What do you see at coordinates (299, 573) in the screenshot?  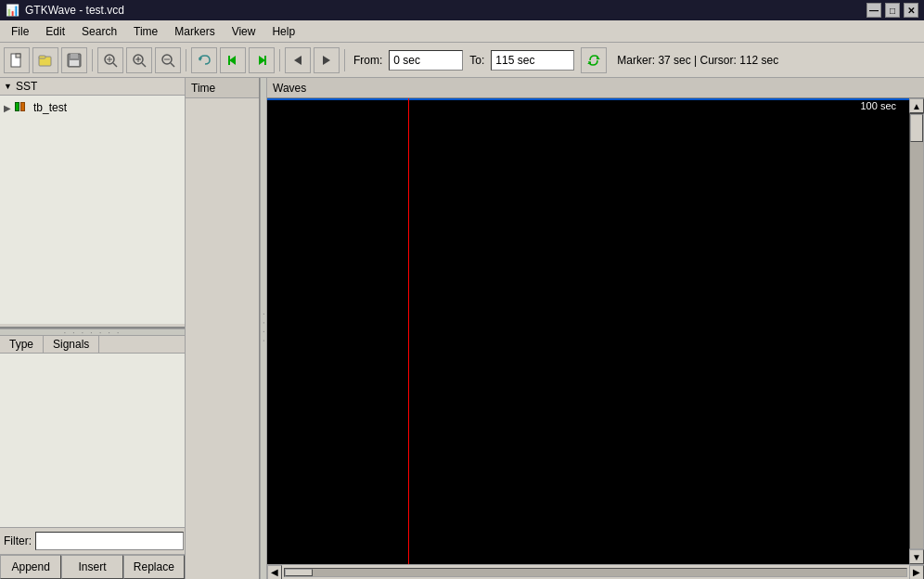 I see `hscroll-thumb` at bounding box center [299, 573].